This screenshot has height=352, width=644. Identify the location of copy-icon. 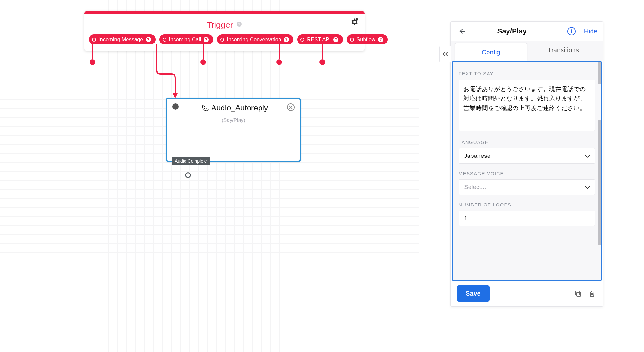
(578, 294).